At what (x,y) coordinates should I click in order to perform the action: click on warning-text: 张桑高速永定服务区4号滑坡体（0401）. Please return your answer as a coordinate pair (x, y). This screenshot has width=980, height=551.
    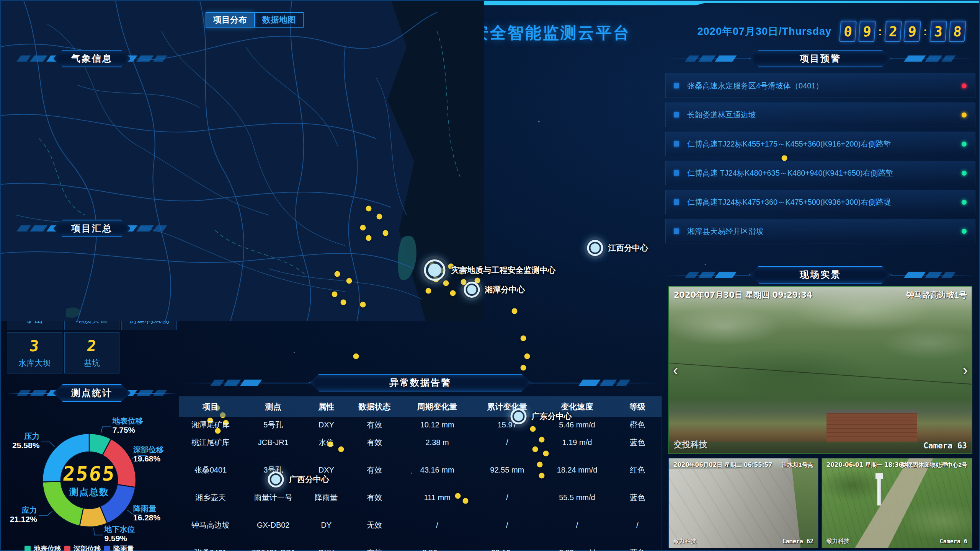
    Looking at the image, I should click on (825, 86).